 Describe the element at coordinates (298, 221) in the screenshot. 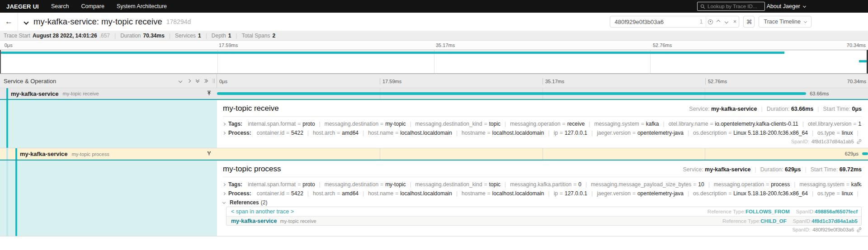

I see `referenced-span-operation: my-topic receive` at that location.